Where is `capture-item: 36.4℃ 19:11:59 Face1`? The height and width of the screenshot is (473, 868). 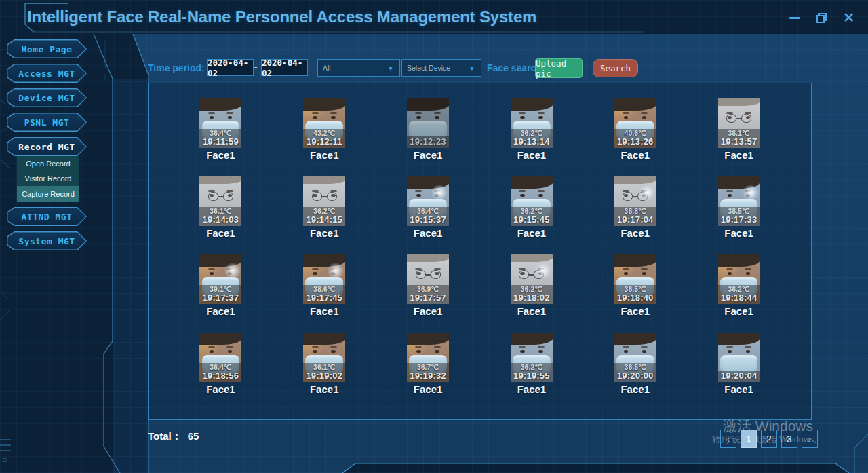
capture-item: 36.4℃ 19:11:59 Face1 is located at coordinates (220, 130).